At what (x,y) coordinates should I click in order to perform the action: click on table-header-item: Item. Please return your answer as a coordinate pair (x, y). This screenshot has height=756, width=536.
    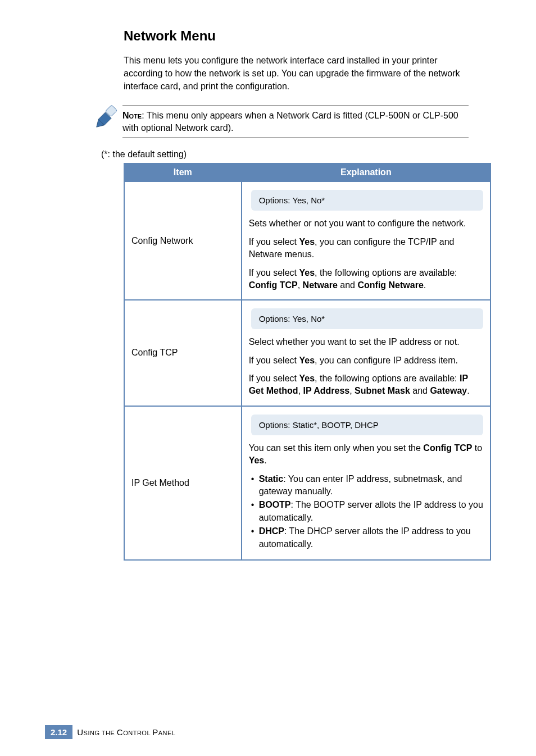
    Looking at the image, I should click on (183, 172).